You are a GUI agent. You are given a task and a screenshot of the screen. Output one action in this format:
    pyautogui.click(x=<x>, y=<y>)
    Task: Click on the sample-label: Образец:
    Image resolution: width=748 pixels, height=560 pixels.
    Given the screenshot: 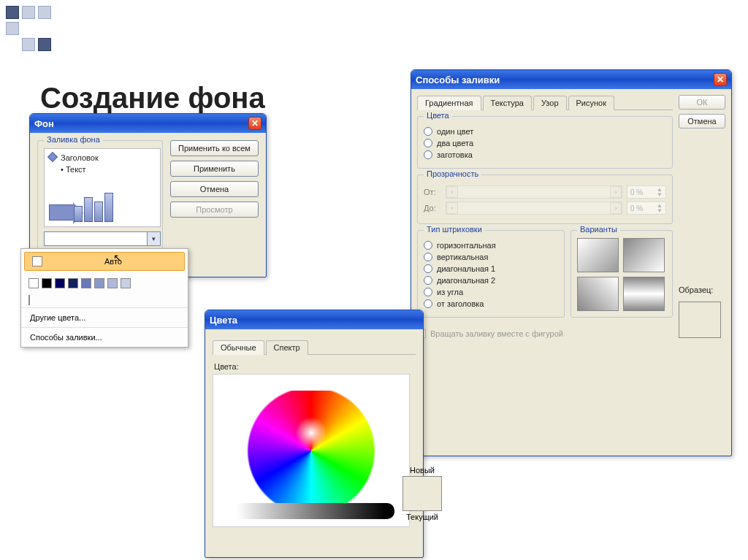 What is the action you would take?
    pyautogui.click(x=702, y=290)
    